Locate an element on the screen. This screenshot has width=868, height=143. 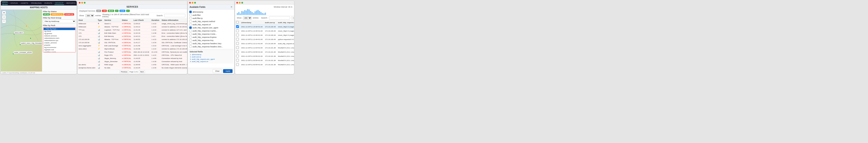
nav-status: STATUS is located at coordinates (14, 3).